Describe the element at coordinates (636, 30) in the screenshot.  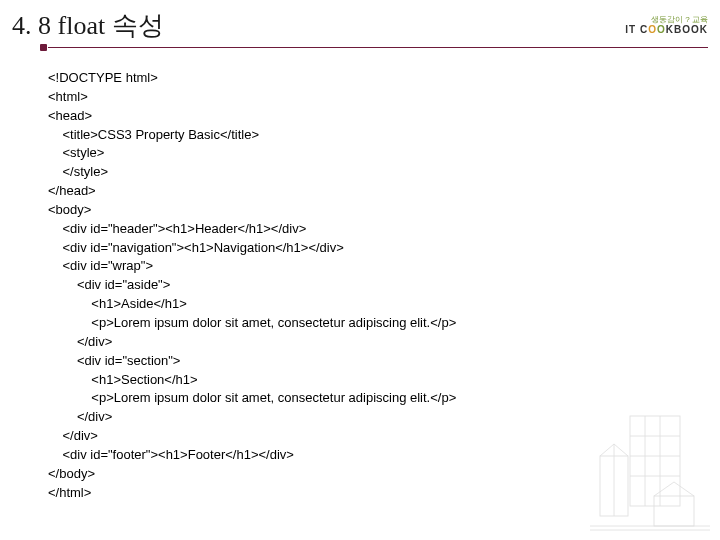
I see `brand-pre: IT C` at that location.